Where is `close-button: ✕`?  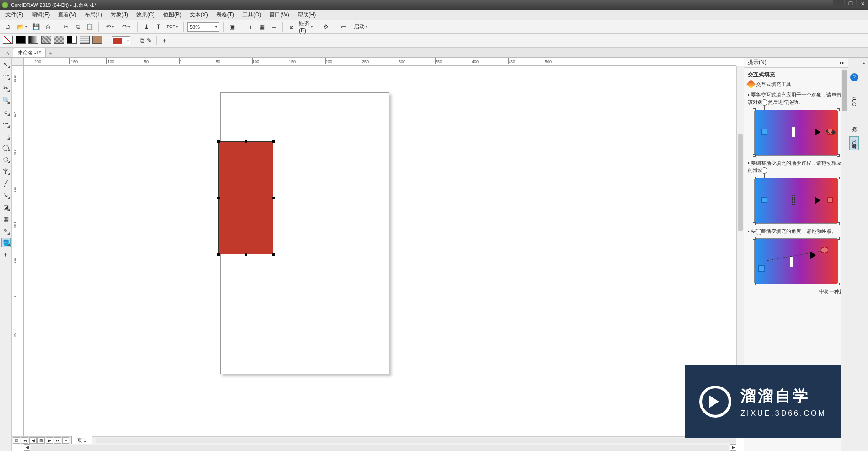 close-button: ✕ is located at coordinates (863, 4).